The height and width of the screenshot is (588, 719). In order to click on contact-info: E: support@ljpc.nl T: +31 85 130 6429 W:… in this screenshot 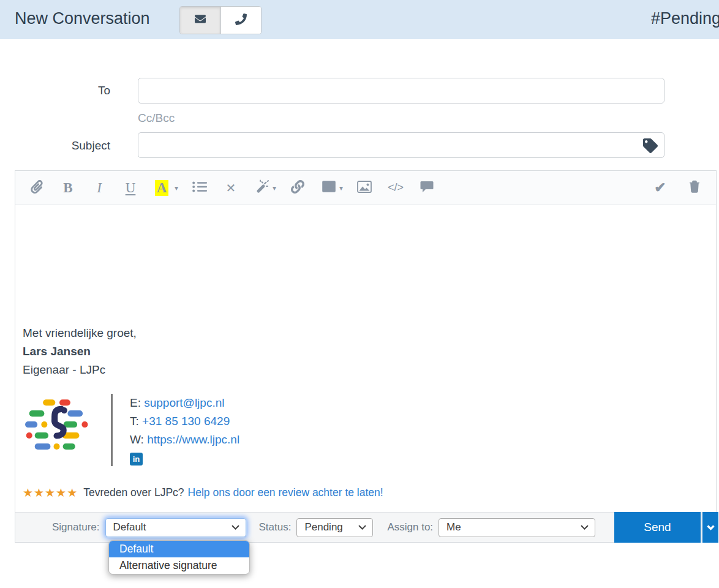, I will do `click(185, 430)`.